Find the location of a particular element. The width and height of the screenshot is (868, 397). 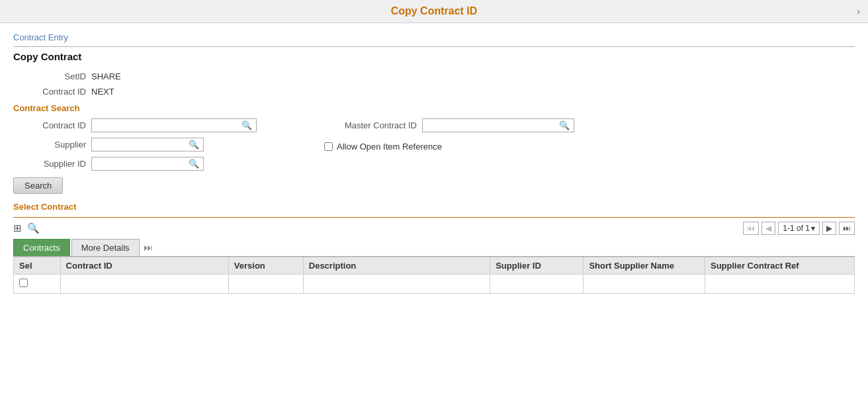

master-contract-id-row: Master Contract ID 🔍 is located at coordinates (466, 126).